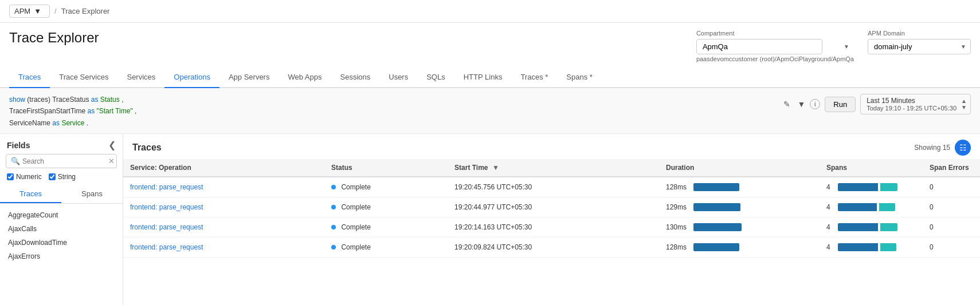 Image resolution: width=980 pixels, height=305 pixels. What do you see at coordinates (166, 247) in the screenshot?
I see `service-op-link-3: frontend: parse_request` at bounding box center [166, 247].